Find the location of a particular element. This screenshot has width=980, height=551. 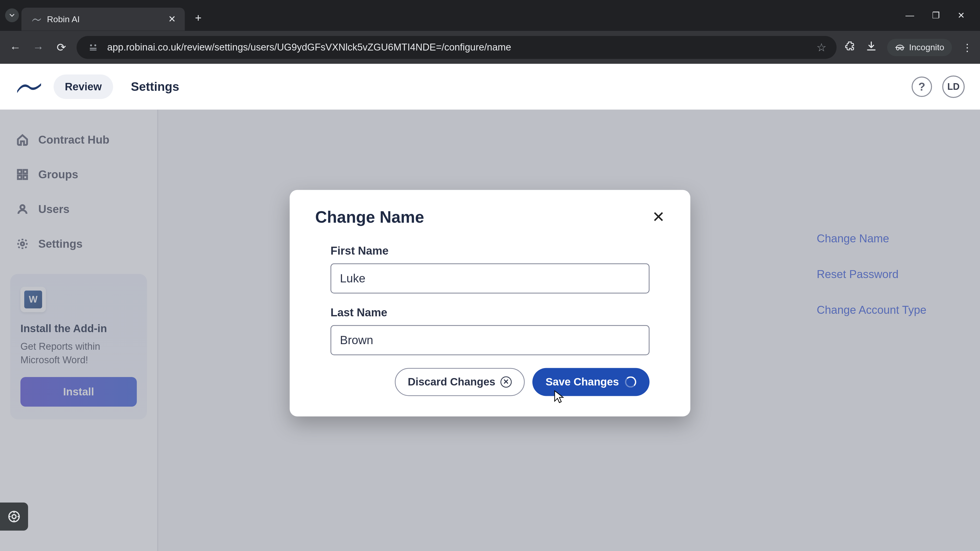

url-text: app.robinai.co.uk/review/settings/users/… is located at coordinates (458, 47).